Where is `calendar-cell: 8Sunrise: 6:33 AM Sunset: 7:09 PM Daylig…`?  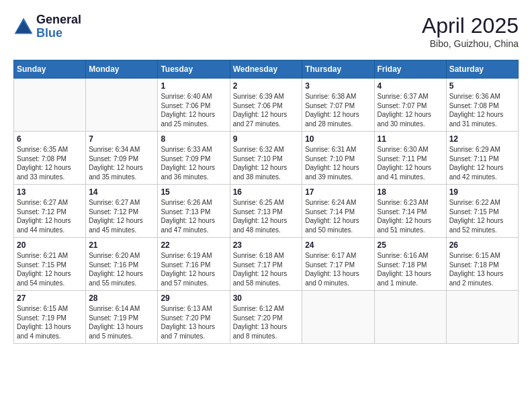
calendar-cell: 8Sunrise: 6:33 AM Sunset: 7:09 PM Daylig… is located at coordinates (193, 158).